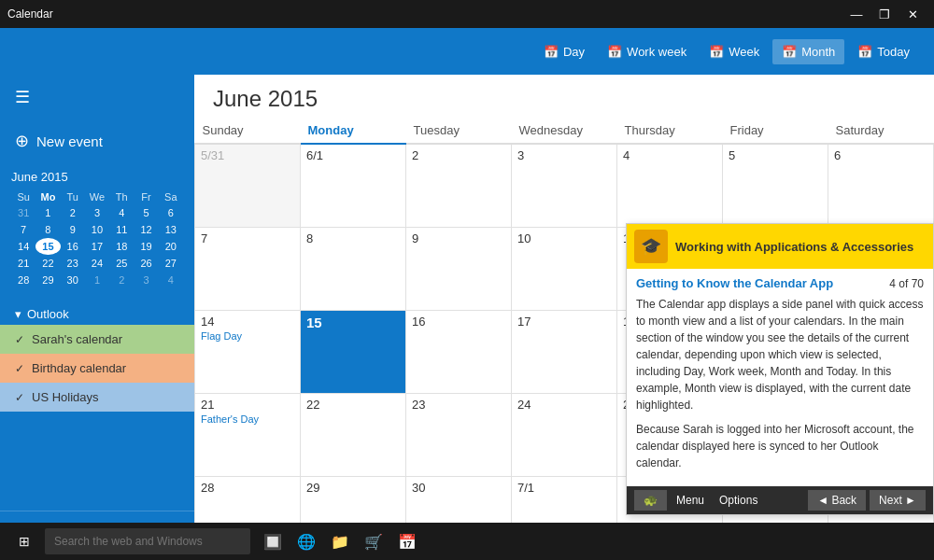  What do you see at coordinates (353, 269) in the screenshot?
I see `cal-day-cell: 8` at bounding box center [353, 269].